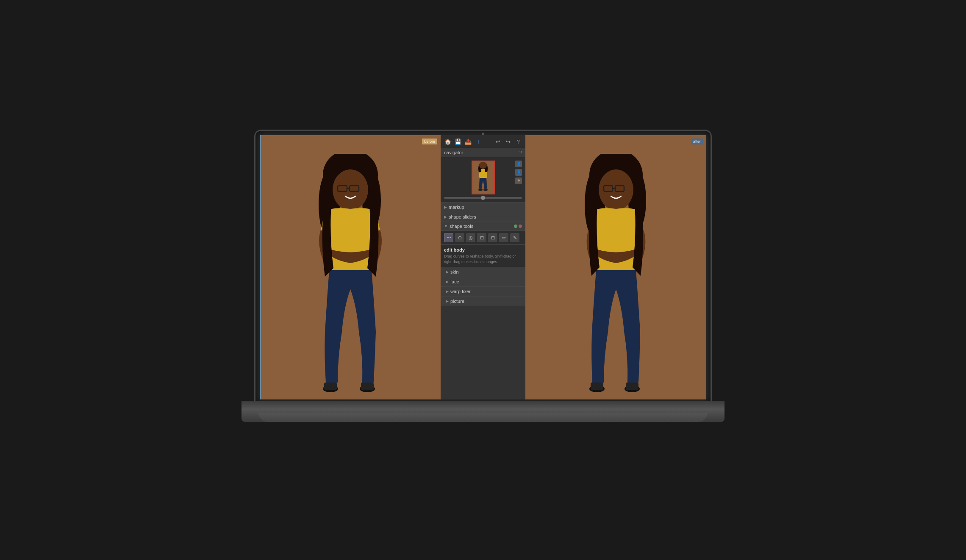  I want to click on navigator-thumbnail, so click(483, 177).